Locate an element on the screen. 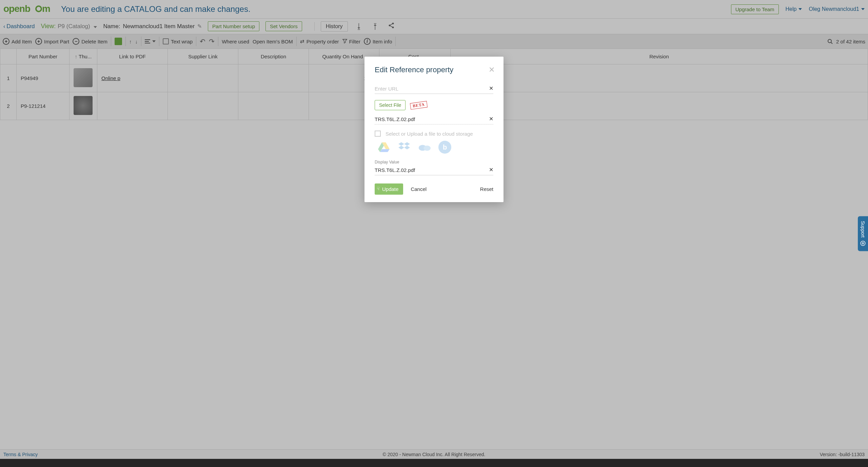 This screenshot has width=868, height=467. support-tab: Support is located at coordinates (863, 233).